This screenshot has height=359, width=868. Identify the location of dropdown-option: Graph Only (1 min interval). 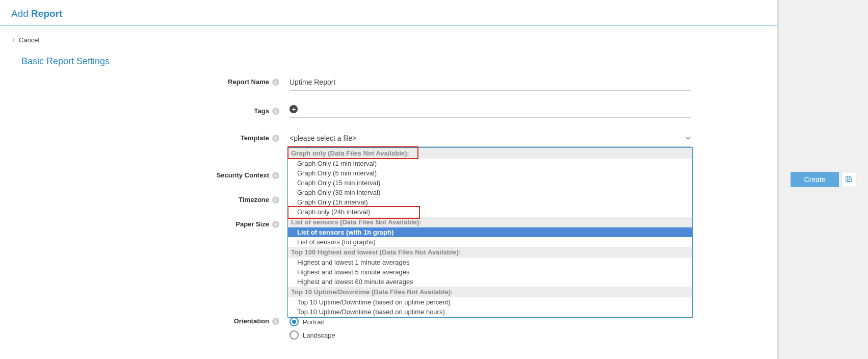
(490, 163).